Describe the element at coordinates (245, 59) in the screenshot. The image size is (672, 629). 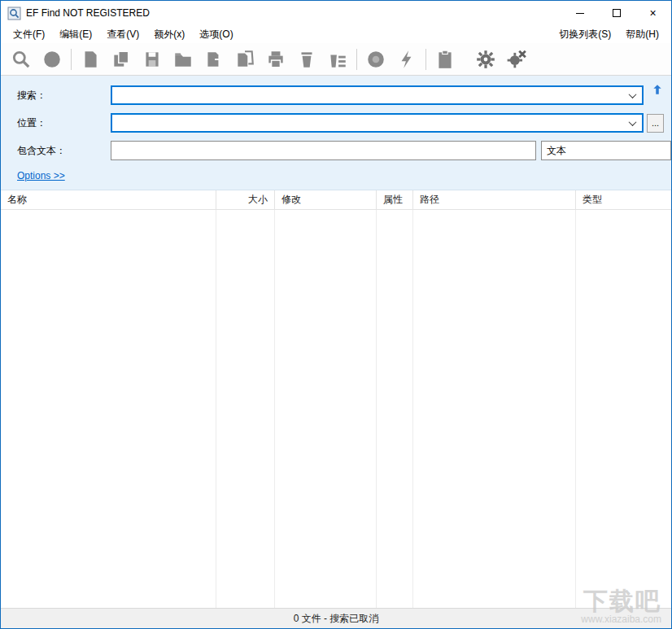
I see `toolbar-move-to-button` at that location.